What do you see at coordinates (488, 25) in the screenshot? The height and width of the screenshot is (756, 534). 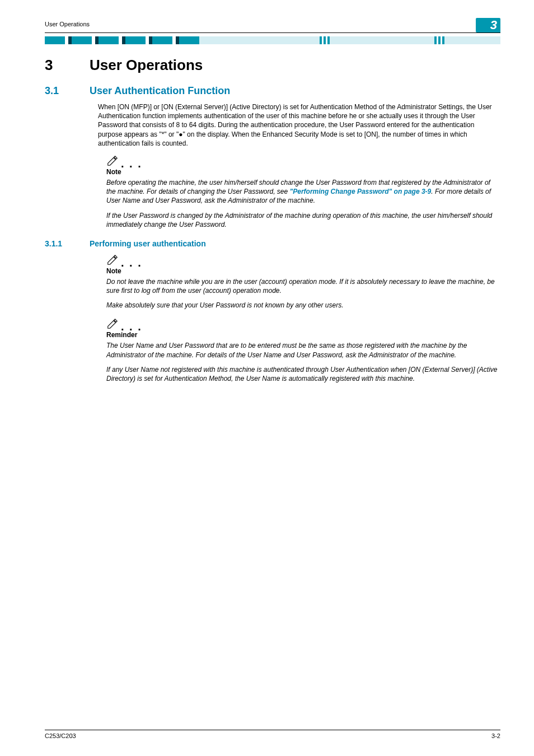 I see `chapter-badge: 3` at bounding box center [488, 25].